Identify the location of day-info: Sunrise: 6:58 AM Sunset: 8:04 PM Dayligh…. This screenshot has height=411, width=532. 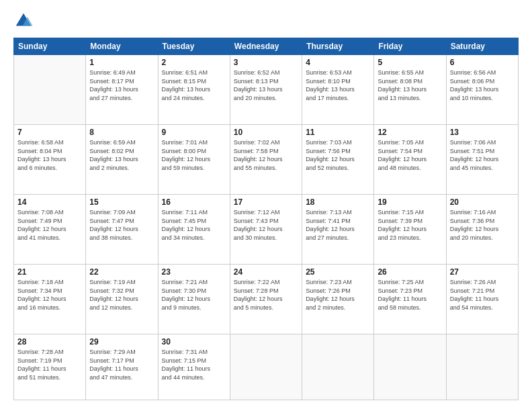
(50, 155).